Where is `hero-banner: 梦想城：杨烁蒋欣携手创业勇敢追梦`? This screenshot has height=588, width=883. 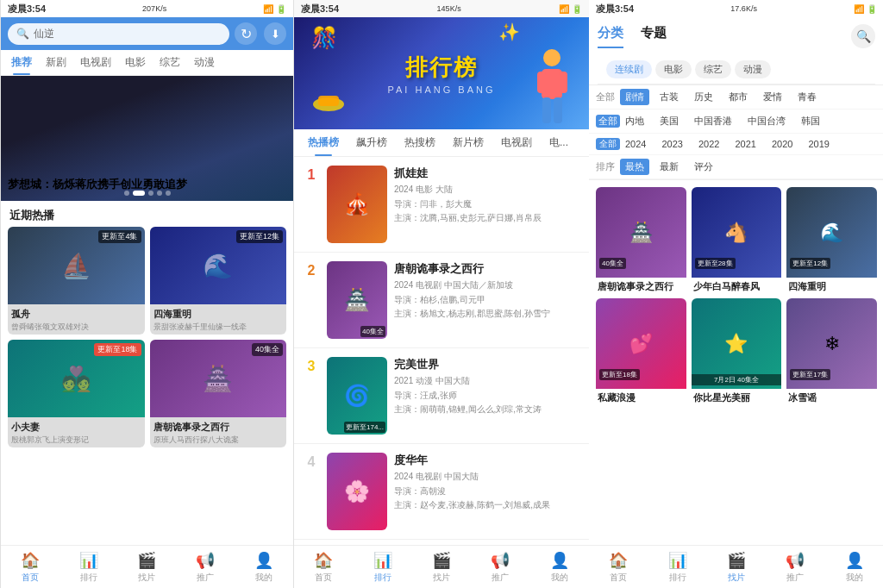
hero-banner: 梦想城：杨烁蒋欣携手创业勇敢追梦 is located at coordinates (147, 138).